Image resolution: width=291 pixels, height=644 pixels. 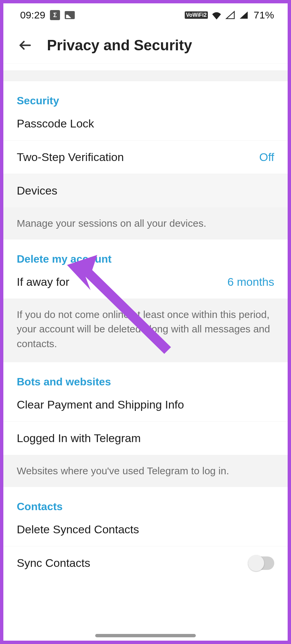 What do you see at coordinates (196, 15) in the screenshot?
I see `vowifi-icon: VoWiFi2` at bounding box center [196, 15].